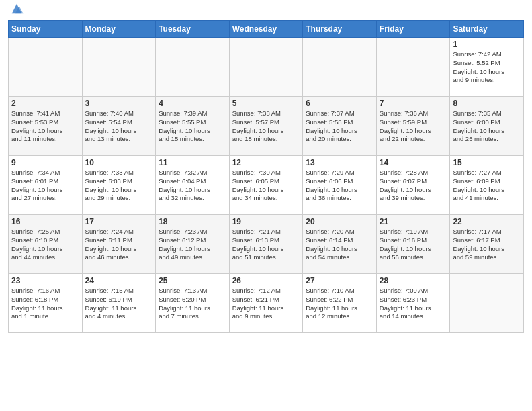 This screenshot has height=411, width=532. What do you see at coordinates (487, 126) in the screenshot?
I see `calendar-cell: 8Sunrise: 7:35 AM Sunset: 6:00 PM Daylig…` at bounding box center [487, 126].